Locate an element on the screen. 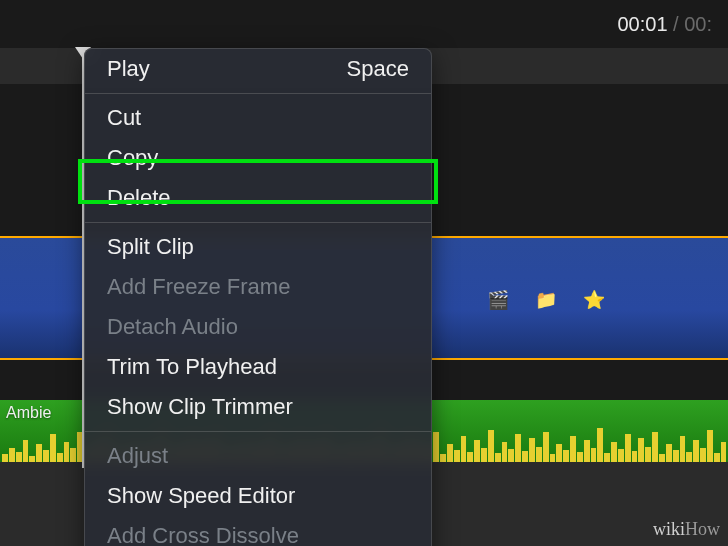 The image size is (728, 546). star-icon: ⭐ is located at coordinates (594, 300).